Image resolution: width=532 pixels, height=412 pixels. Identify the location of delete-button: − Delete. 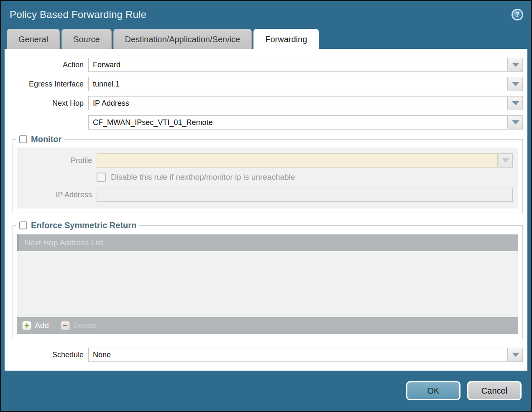
(79, 326).